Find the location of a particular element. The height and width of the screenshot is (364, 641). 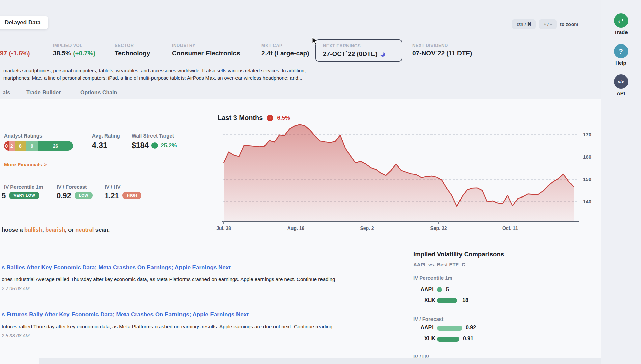

iv-percentile-value: 5VERY LOW is located at coordinates (21, 196).